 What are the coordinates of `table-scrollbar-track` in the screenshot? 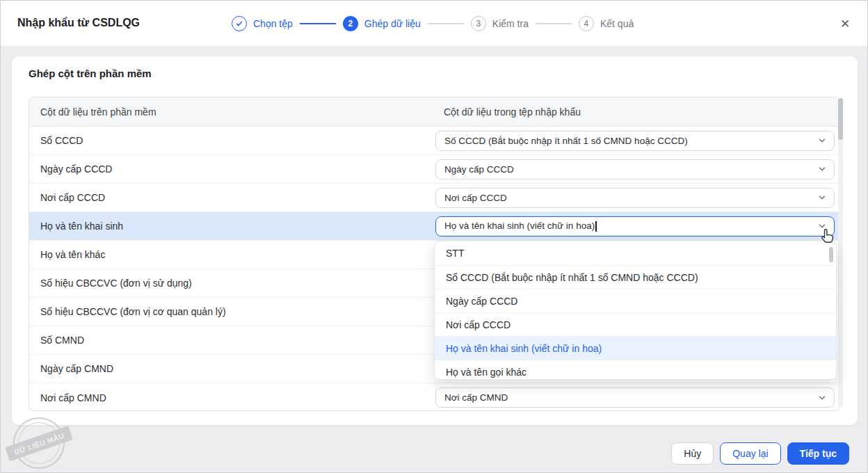 It's located at (840, 252).